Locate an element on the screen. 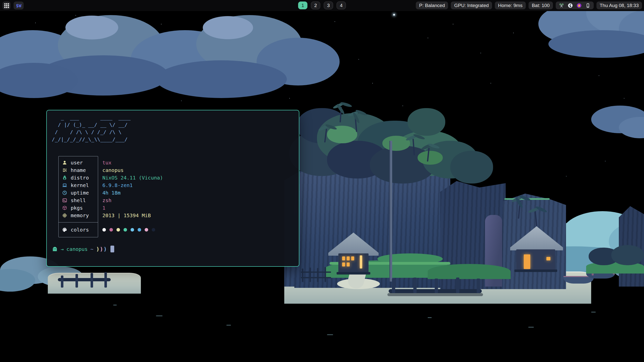  info-value: 6.9.8-zen1 is located at coordinates (133, 185).